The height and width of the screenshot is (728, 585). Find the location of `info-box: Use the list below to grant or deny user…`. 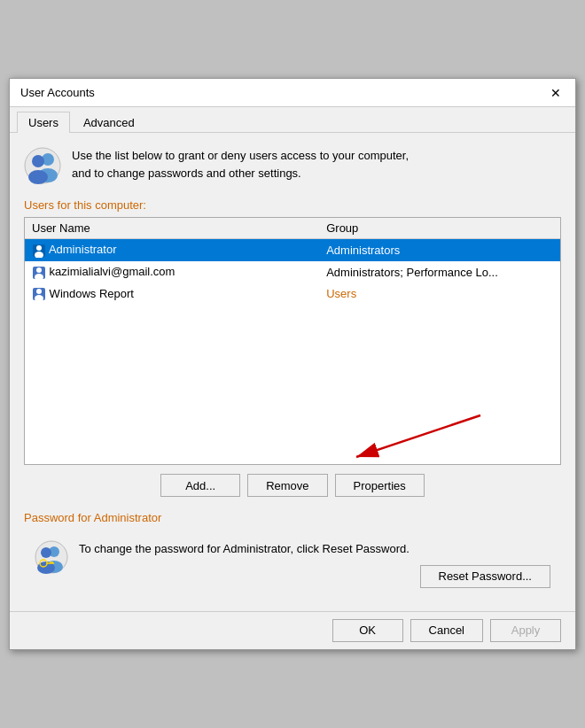

info-box: Use the list below to grant or deny user… is located at coordinates (292, 166).